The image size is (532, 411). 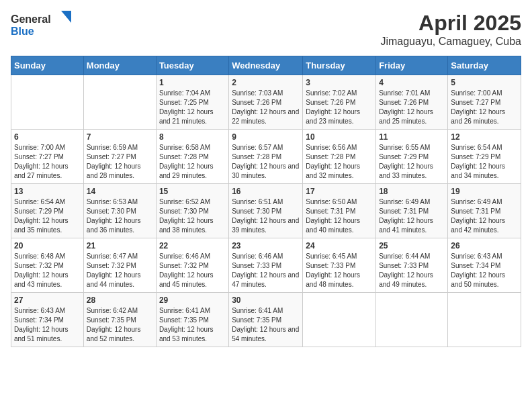 What do you see at coordinates (120, 66) in the screenshot?
I see `header-monday: Monday` at bounding box center [120, 66].